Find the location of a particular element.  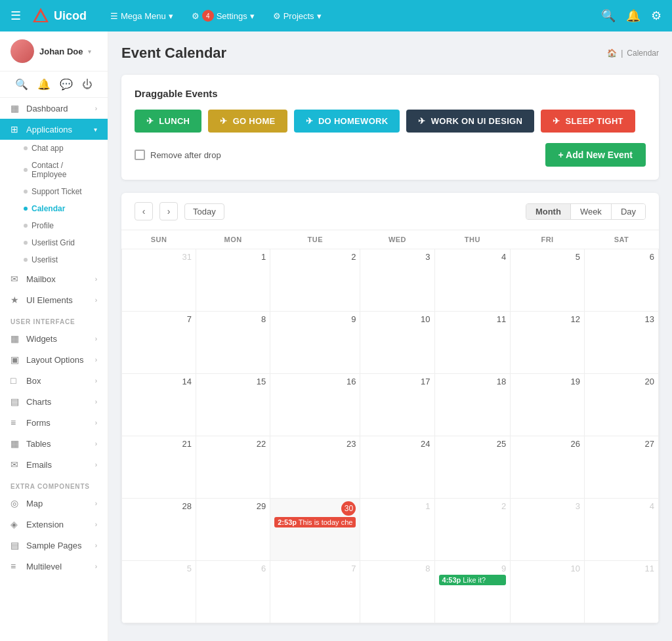

ui-elements-icon: ★ is located at coordinates (16, 300).